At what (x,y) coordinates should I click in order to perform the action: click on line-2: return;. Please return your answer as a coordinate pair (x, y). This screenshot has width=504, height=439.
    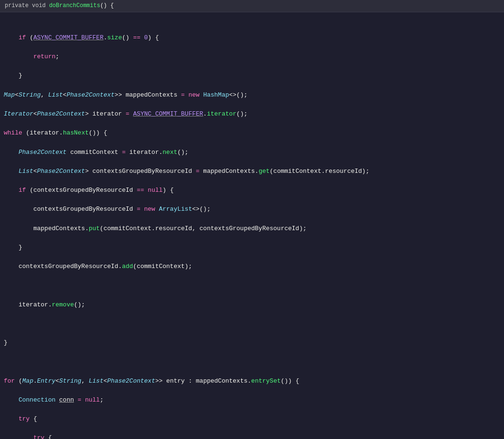
    Looking at the image, I should click on (252, 57).